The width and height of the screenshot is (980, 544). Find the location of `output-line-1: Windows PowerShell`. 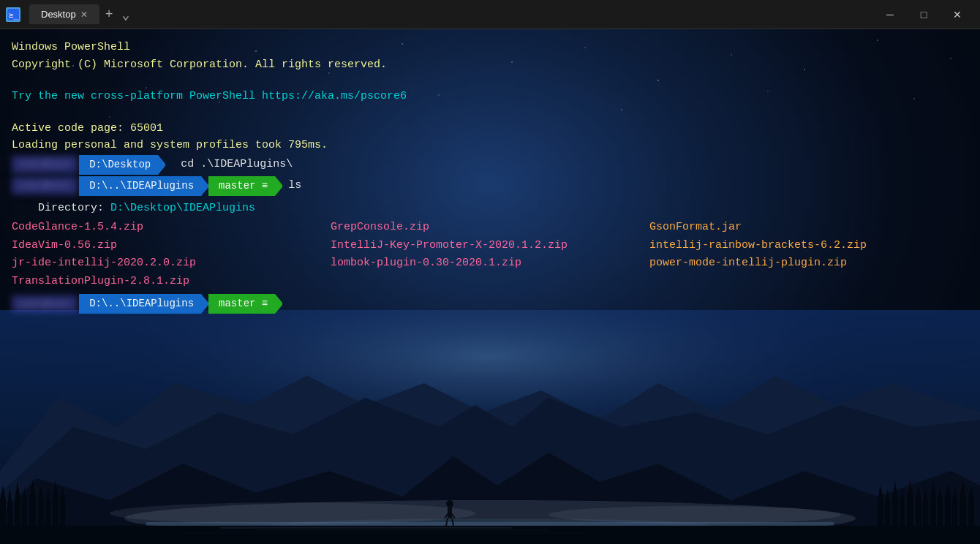

output-line-1: Windows PowerShell is located at coordinates (490, 48).